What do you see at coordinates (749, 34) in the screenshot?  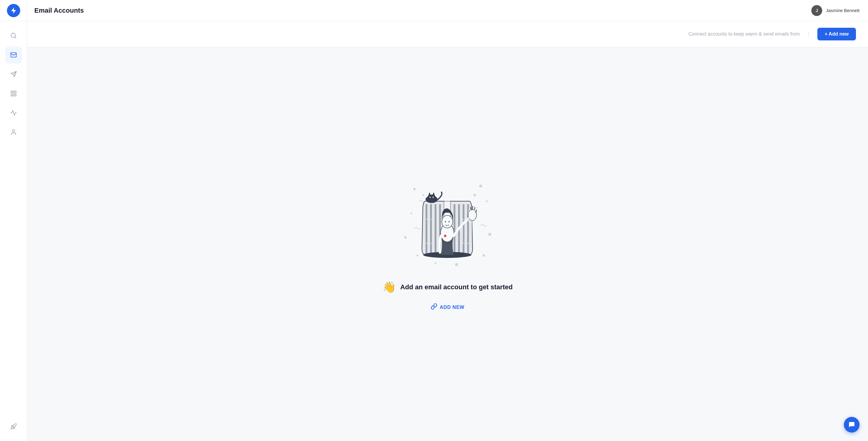 I see `sub-header-description: Connect accounts to keep warm & send ema…` at bounding box center [749, 34].